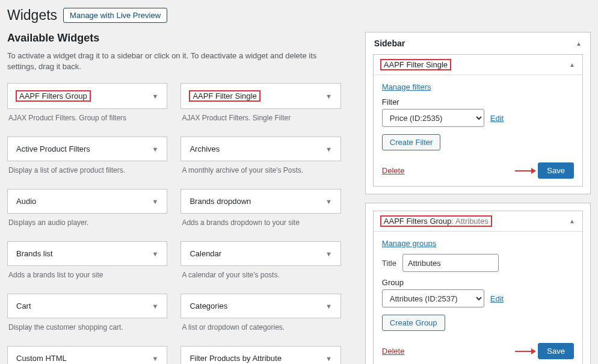 This screenshot has width=598, height=364. I want to click on manage-filters-link: Manage filters, so click(407, 87).